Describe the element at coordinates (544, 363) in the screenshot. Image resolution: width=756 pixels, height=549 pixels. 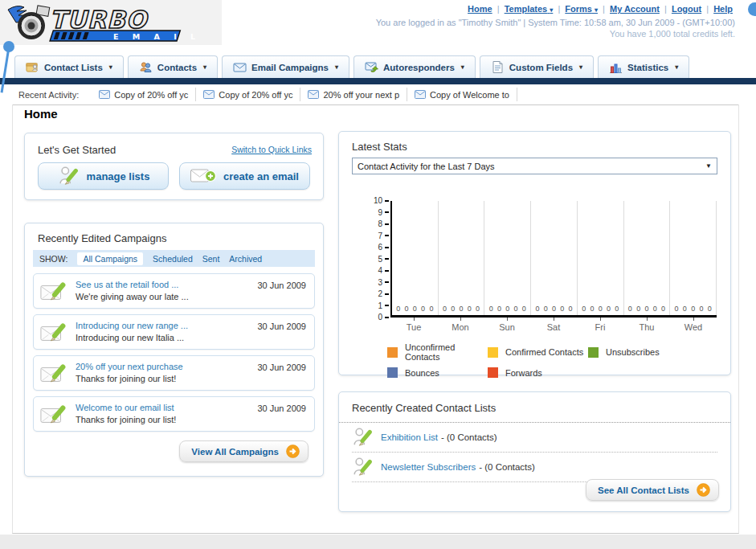
I see `chart-legend: Unconfirmed ContactsConfirmed ContactsUn…` at that location.